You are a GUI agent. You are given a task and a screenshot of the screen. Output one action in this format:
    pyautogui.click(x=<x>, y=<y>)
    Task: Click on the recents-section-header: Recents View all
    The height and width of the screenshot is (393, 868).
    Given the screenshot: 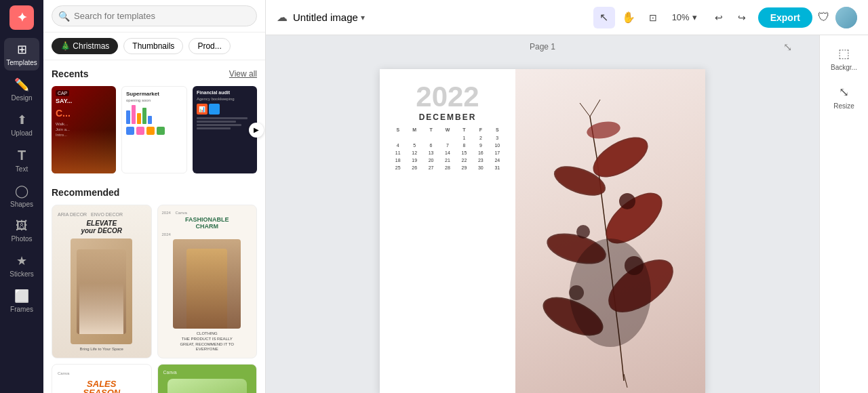 What is the action you would take?
    pyautogui.click(x=155, y=74)
    